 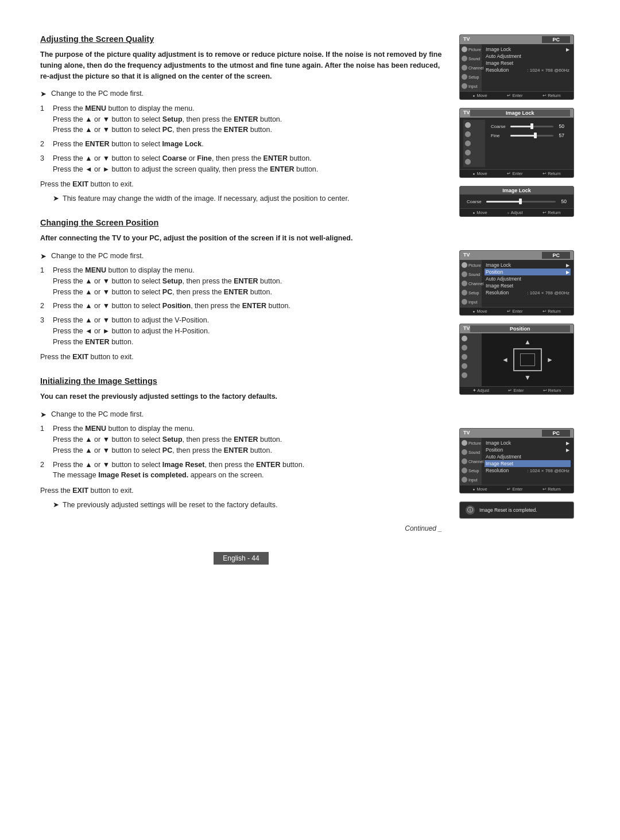 What do you see at coordinates (528, 286) in the screenshot?
I see `screen4-imagereset: Image Reset` at bounding box center [528, 286].